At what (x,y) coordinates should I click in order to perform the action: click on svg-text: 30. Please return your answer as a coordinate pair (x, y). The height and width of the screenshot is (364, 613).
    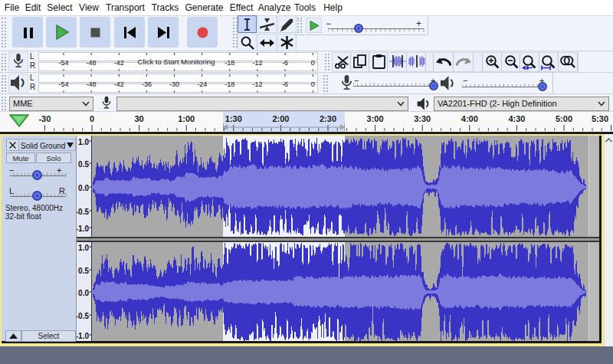
    Looking at the image, I should click on (139, 119).